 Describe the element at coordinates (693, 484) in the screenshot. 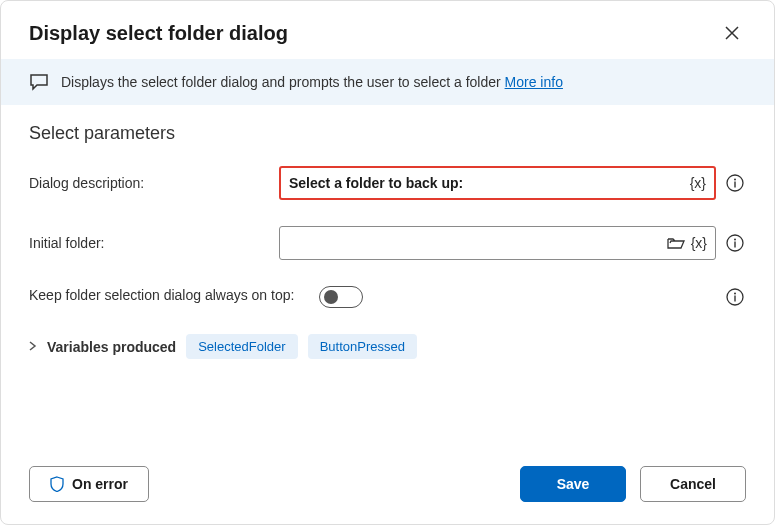

I see `cancel-button: Cancel` at that location.